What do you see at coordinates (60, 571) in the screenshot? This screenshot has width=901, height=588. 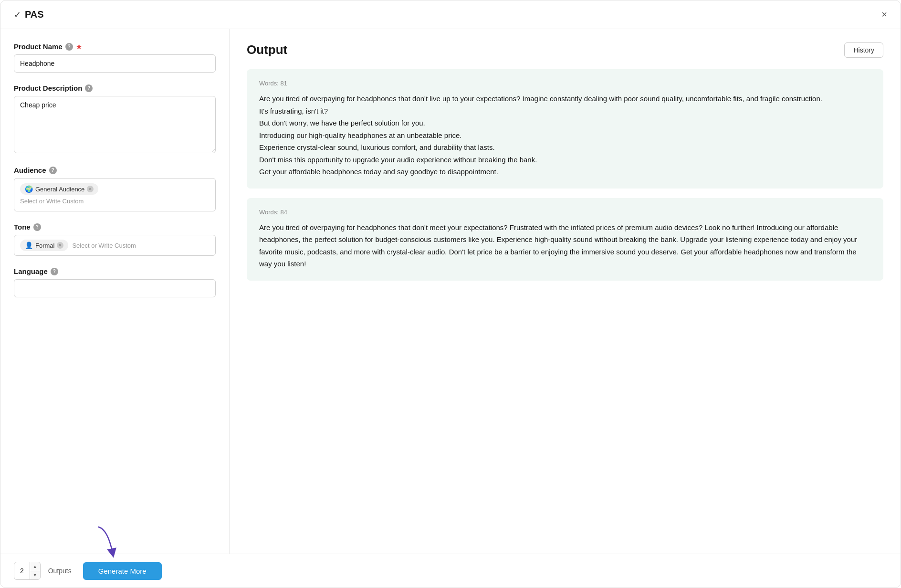 I see `outputs-label: Outputs` at bounding box center [60, 571].